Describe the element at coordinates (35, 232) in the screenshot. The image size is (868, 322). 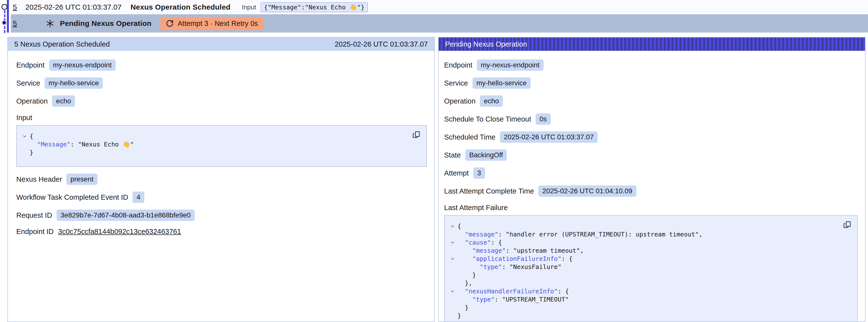
I see `field-label: Endpoint ID` at that location.